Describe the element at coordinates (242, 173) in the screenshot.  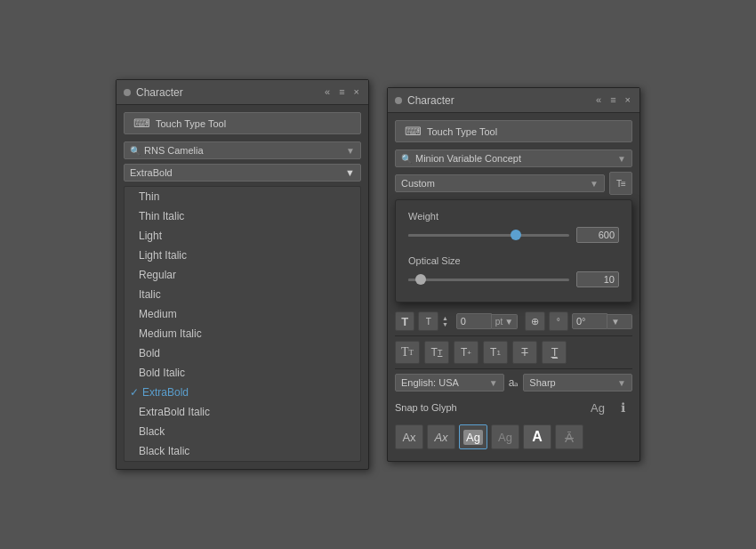
I see `left-style-select: ExtraBold ▼` at that location.